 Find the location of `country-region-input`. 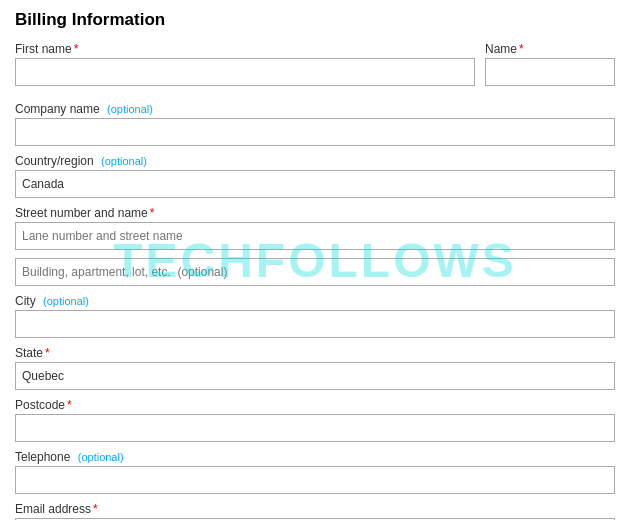

country-region-input is located at coordinates (315, 184).